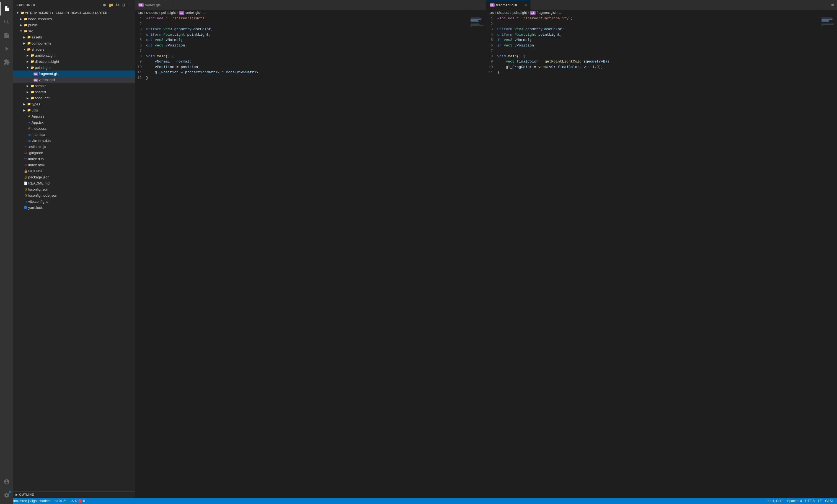  What do you see at coordinates (74, 98) in the screenshot?
I see `tree-spotlight: ▶ 📁 spotLight` at bounding box center [74, 98].